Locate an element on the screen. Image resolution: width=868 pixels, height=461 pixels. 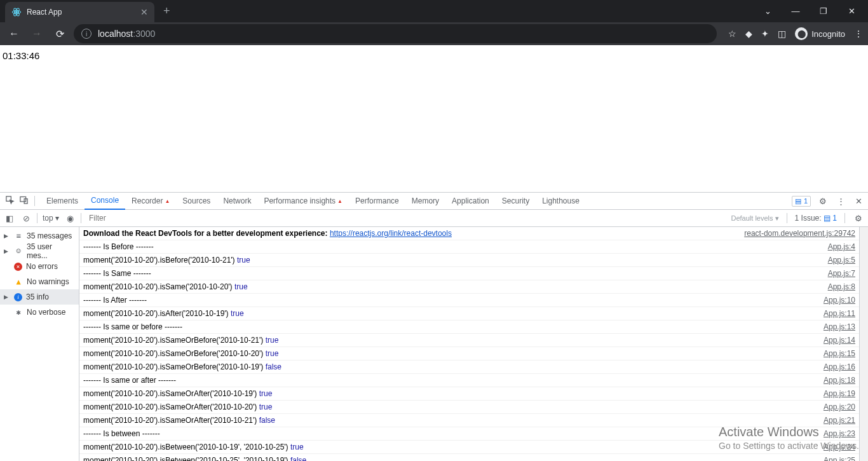
issues-indicator: ▤ 1 is located at coordinates (801, 201).